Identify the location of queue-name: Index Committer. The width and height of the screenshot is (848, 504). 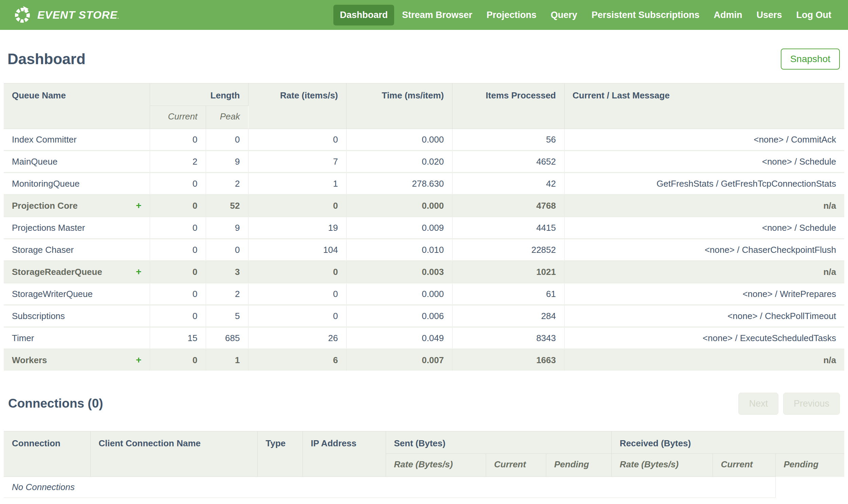
(44, 140).